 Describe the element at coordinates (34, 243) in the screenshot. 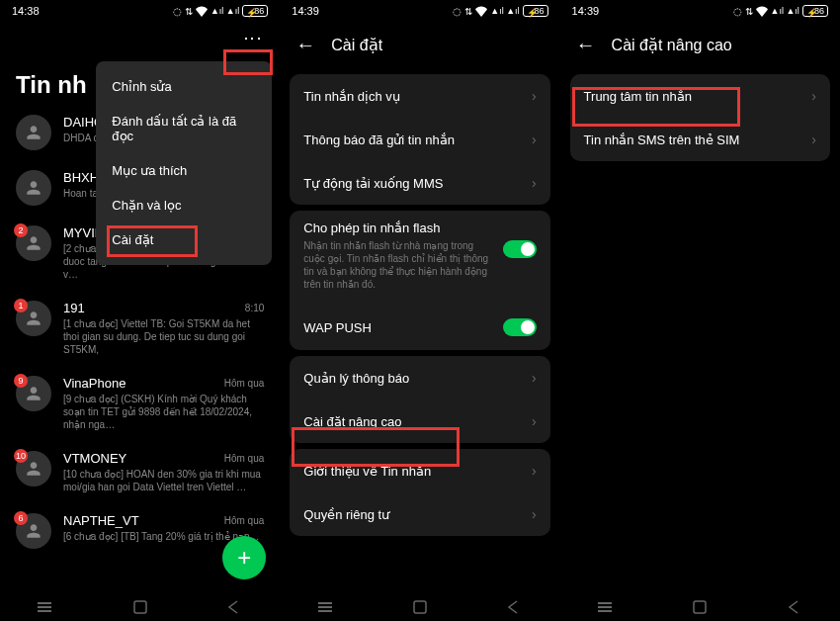

I see `avatar: 2` at that location.